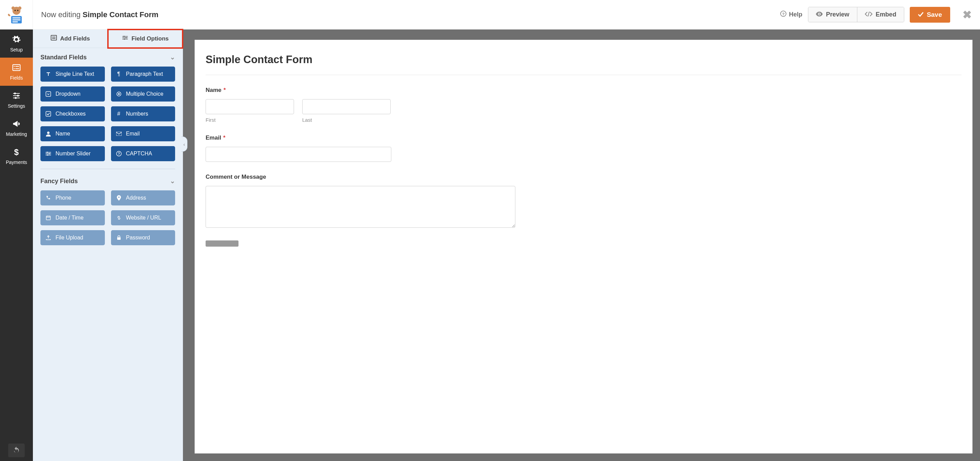 Image resolution: width=980 pixels, height=461 pixels. Describe the element at coordinates (108, 39) in the screenshot. I see `panel-tabs: Add Fields Field Options` at that location.